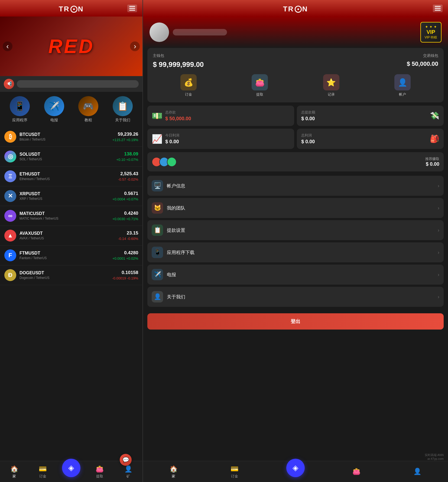 This screenshot has height=482, width=448. I want to click on nav-mine-label-left: 矿, so click(128, 476).